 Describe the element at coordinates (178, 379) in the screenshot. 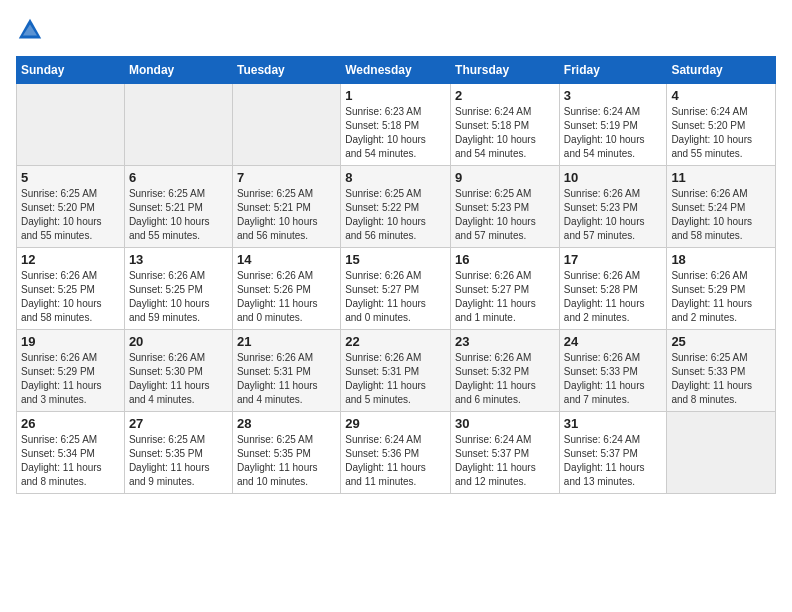

I see `day-info: Sunrise: 6:26 AMSunset: 5:30 PMDaylight:…` at that location.